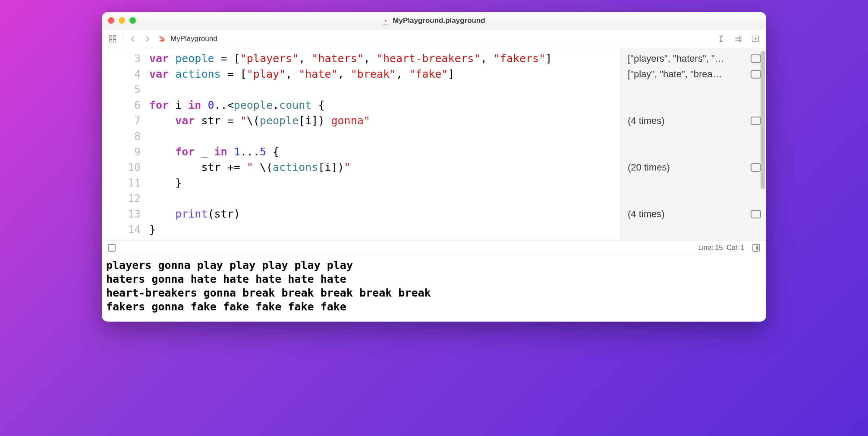 This screenshot has width=868, height=436. Describe the element at coordinates (675, 74) in the screenshot. I see `result-text: ["play", "hate", "brea…` at that location.